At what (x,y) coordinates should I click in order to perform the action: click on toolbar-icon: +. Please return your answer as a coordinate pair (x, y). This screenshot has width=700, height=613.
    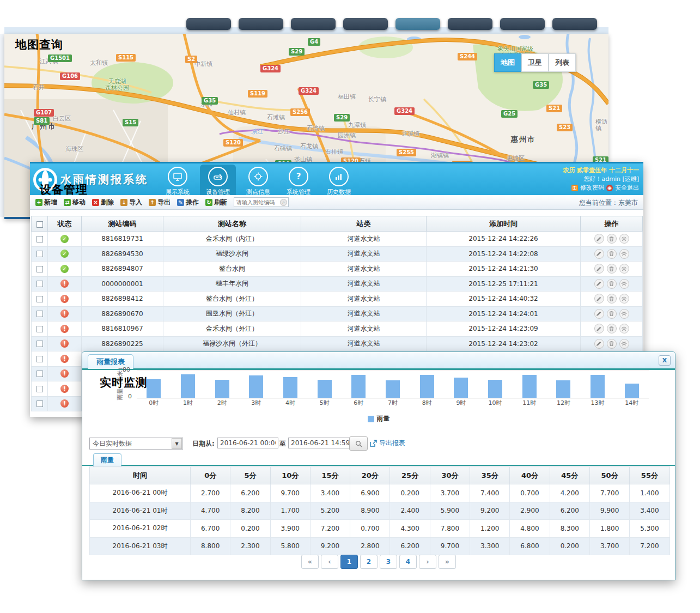
    Looking at the image, I should click on (39, 203).